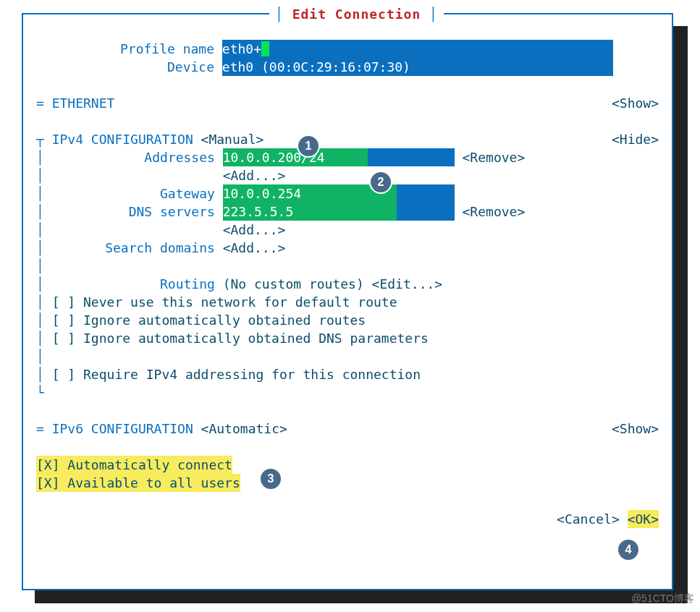  I want to click on addresses-label: Addresses, so click(130, 158).